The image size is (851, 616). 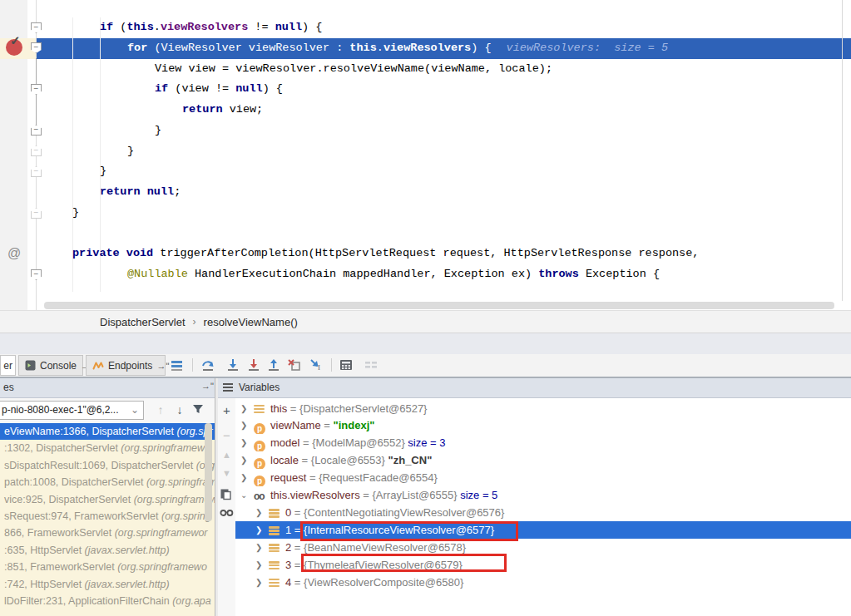 I want to click on variable-row: ❯0 = {ContentNegotiatingViewResolver@657…, so click(x=543, y=512).